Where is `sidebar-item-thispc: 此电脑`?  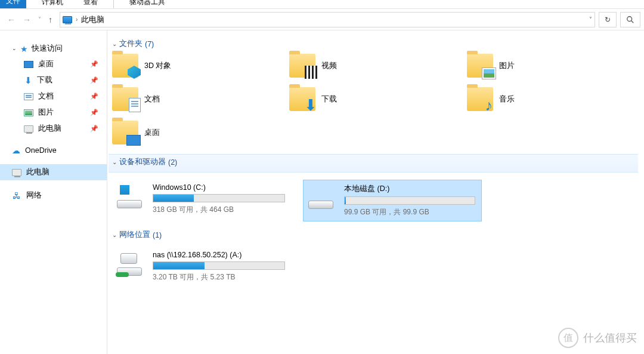 sidebar-item-thispc: 此电脑 is located at coordinates (54, 172).